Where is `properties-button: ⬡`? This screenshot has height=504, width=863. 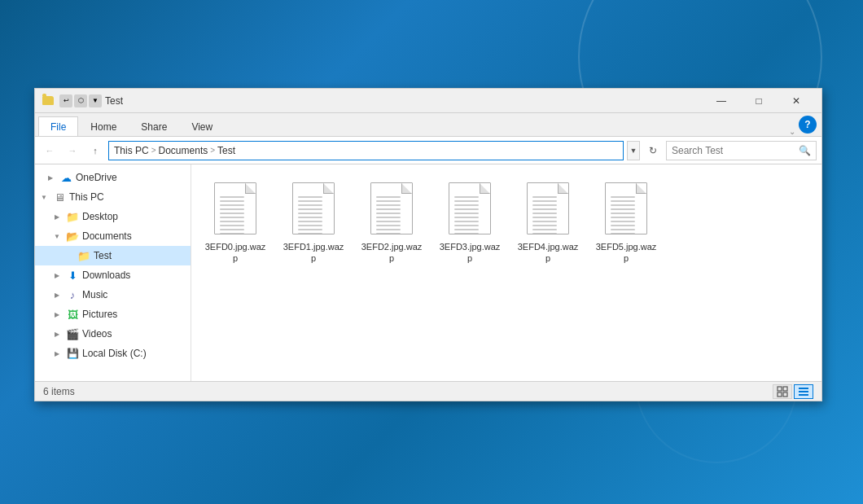 properties-button: ⬡ is located at coordinates (81, 101).